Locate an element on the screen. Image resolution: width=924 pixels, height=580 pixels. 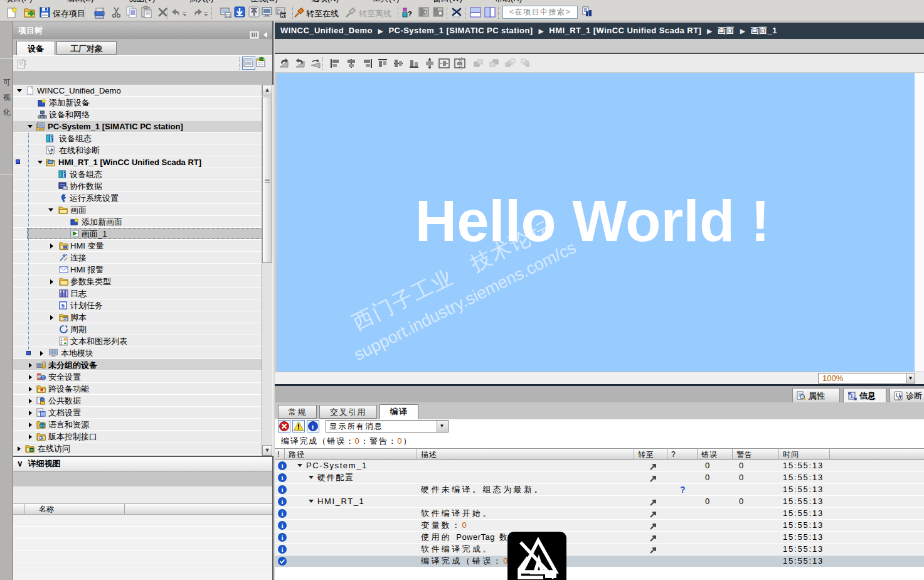
svg-text: 5 is located at coordinates (63, 306).